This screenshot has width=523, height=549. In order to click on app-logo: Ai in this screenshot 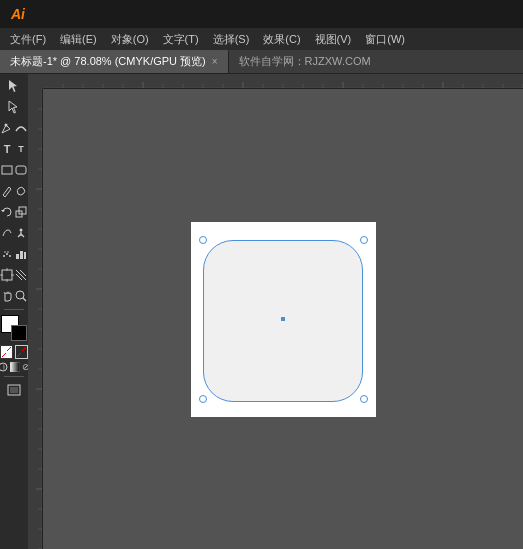, I will do `click(18, 14)`.